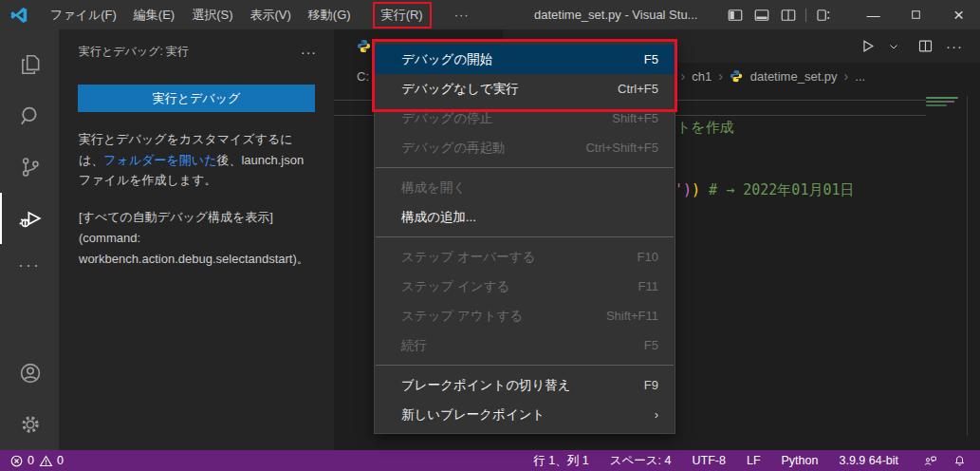  What do you see at coordinates (362, 76) in the screenshot?
I see `breadcrumb-drive: C:` at bounding box center [362, 76].